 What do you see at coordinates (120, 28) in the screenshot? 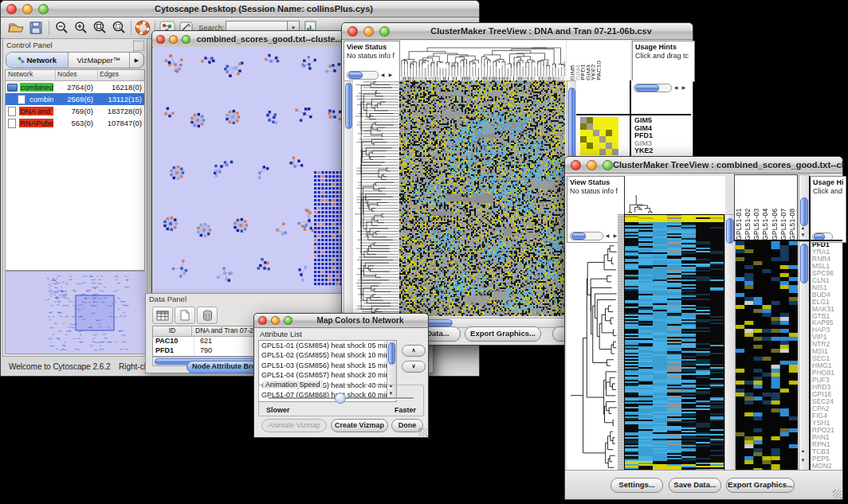
I see `zoom-selected-icon` at bounding box center [120, 28].